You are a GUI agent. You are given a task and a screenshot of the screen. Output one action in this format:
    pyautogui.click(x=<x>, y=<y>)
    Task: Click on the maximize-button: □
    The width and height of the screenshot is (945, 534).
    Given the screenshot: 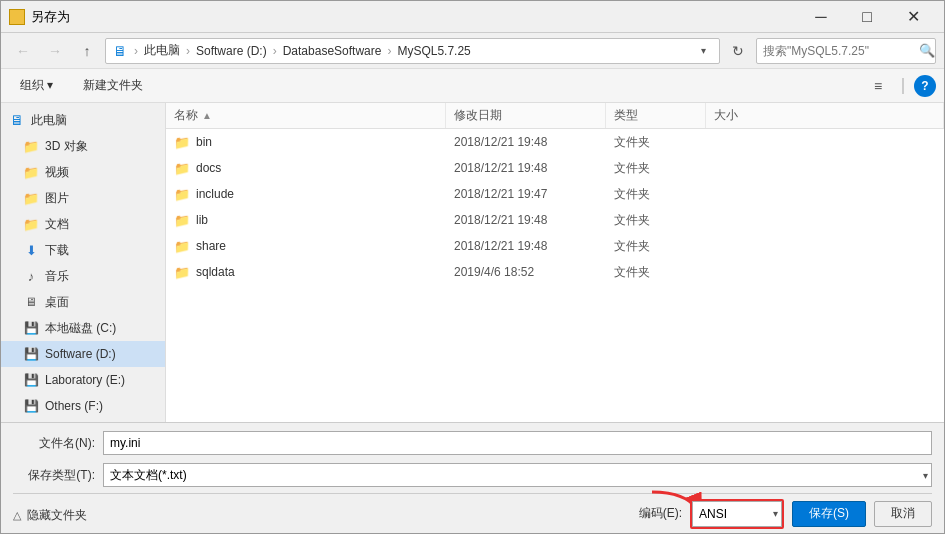 What is the action you would take?
    pyautogui.click(x=867, y=17)
    